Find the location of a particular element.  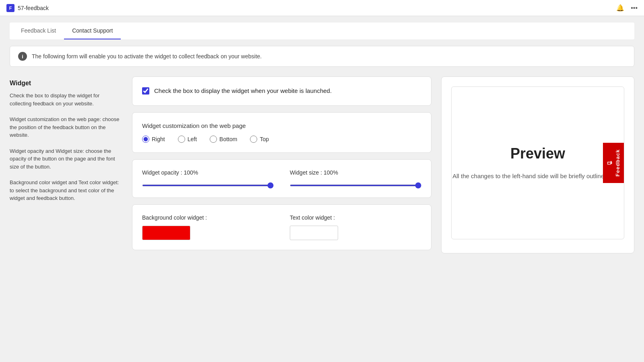

opacity-slider-group: Widget opacity : 100% is located at coordinates (208, 179).